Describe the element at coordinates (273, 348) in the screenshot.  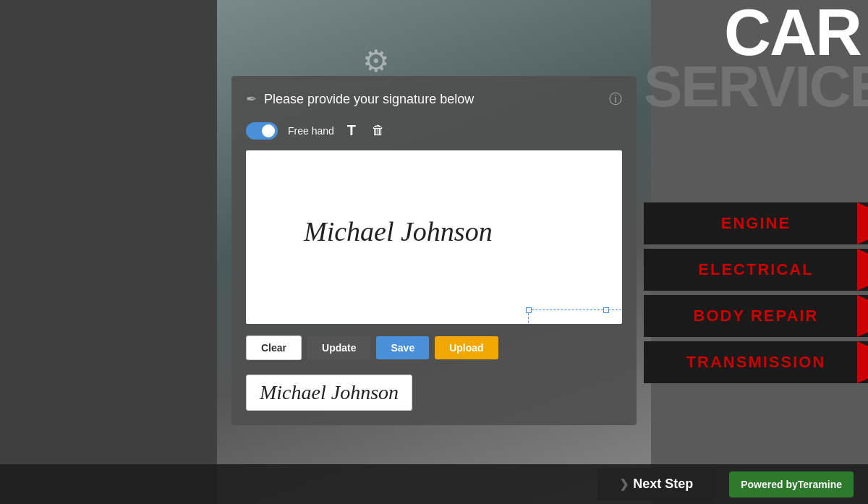
I see `clear-button: Clear` at that location.